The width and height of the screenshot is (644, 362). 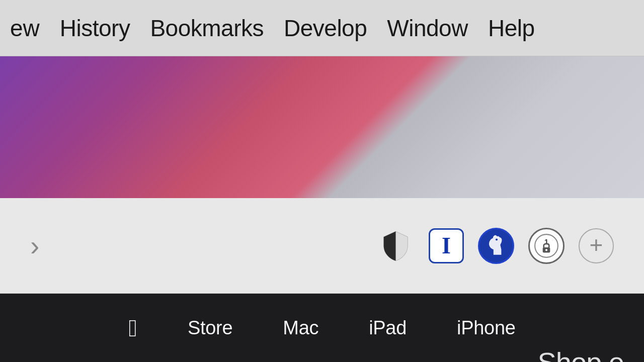 I want to click on menu-item-bookmarks: Bookmarks, so click(x=207, y=28).